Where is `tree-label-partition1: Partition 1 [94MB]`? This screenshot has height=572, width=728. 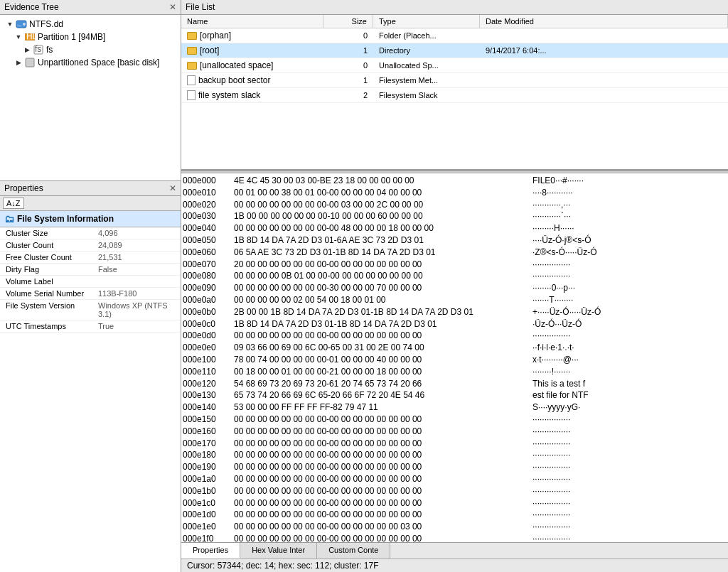
tree-label-partition1: Partition 1 [94MB] is located at coordinates (71, 37).